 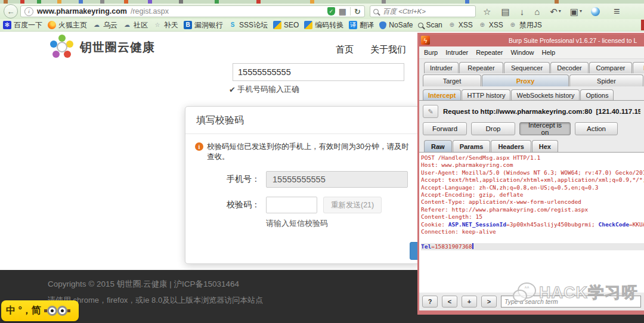 I want to click on editor-nav-button: >, so click(x=489, y=302).